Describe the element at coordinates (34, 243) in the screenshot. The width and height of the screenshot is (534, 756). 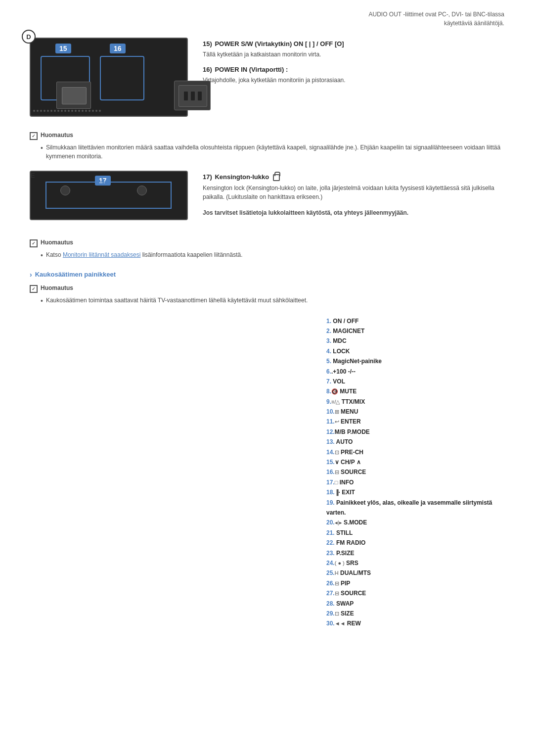
I see `note-e-icon: ✓` at that location.